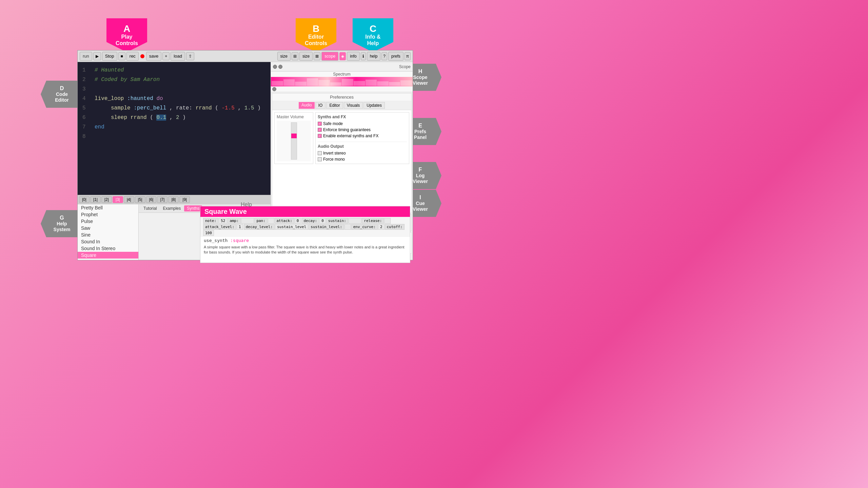 The image size is (868, 488). What do you see at coordinates (396, 56) in the screenshot?
I see `prefs-button: prefs` at bounding box center [396, 56].